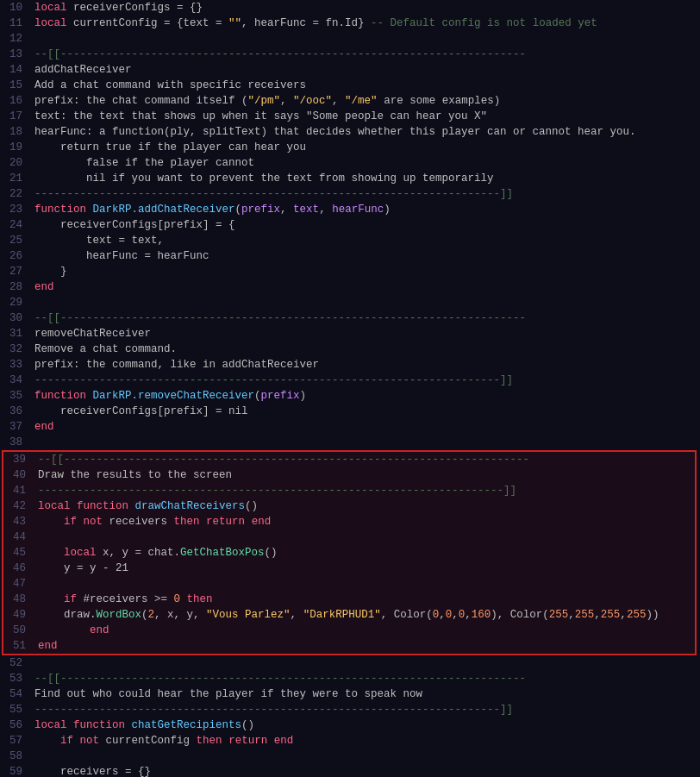  What do you see at coordinates (350, 70) in the screenshot?
I see `code-line: 14addChatReceiver` at bounding box center [350, 70].